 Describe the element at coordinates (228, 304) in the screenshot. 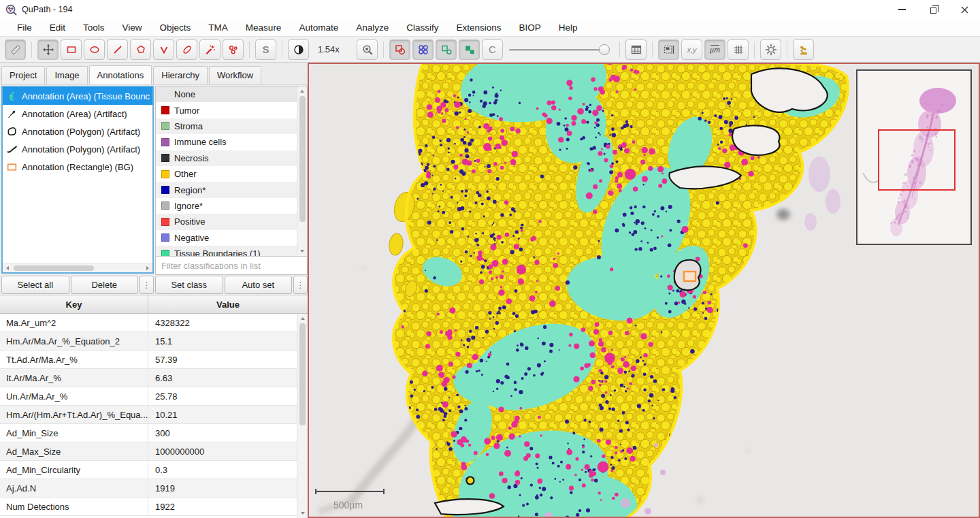

I see `column-header-value: Value` at that location.